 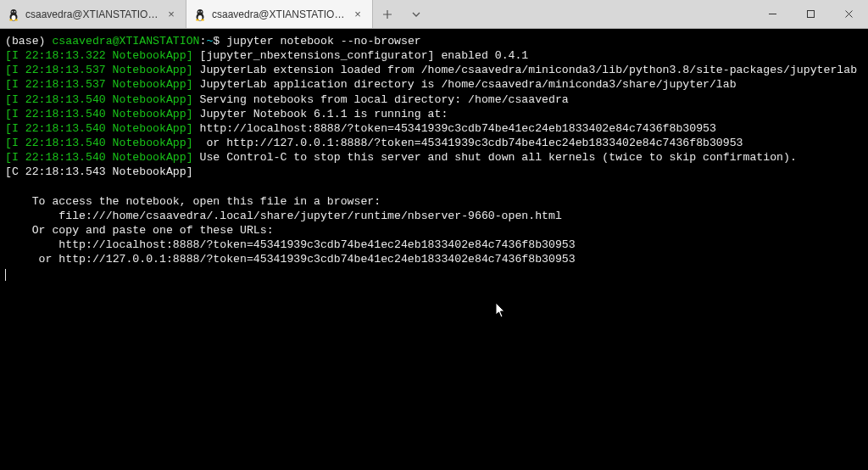 What do you see at coordinates (465, 85) in the screenshot?
I see `log-msg: JupyterLab application directory is /hom…` at bounding box center [465, 85].